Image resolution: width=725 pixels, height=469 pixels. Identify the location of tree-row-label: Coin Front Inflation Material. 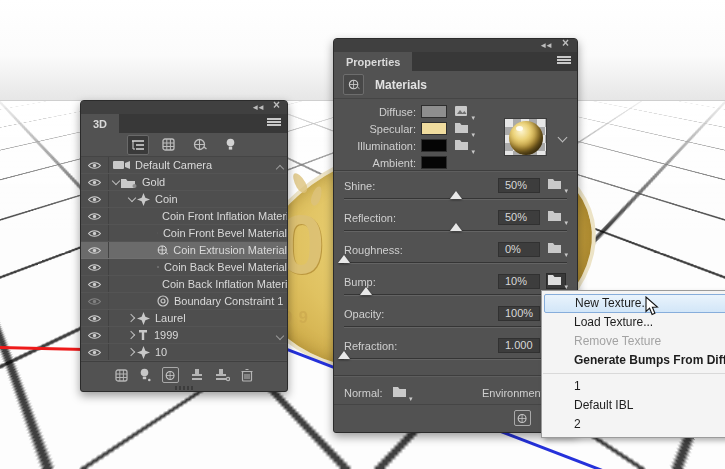
(224, 216).